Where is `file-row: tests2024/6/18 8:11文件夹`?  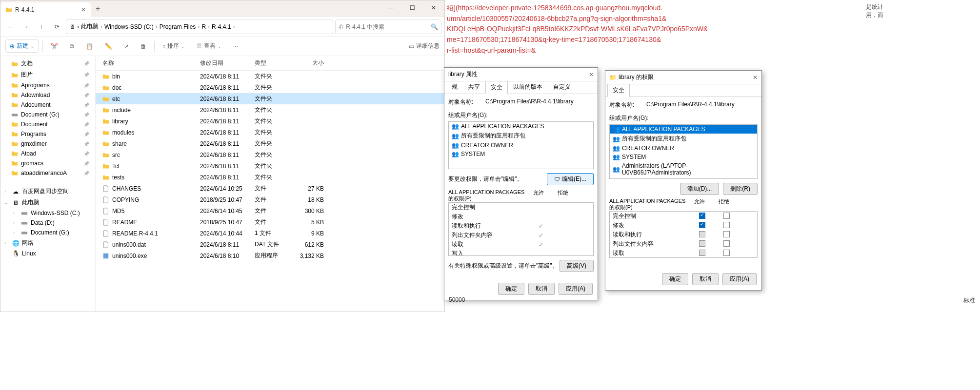 file-row: tests2024/6/18 8:11文件夹 is located at coordinates (270, 177).